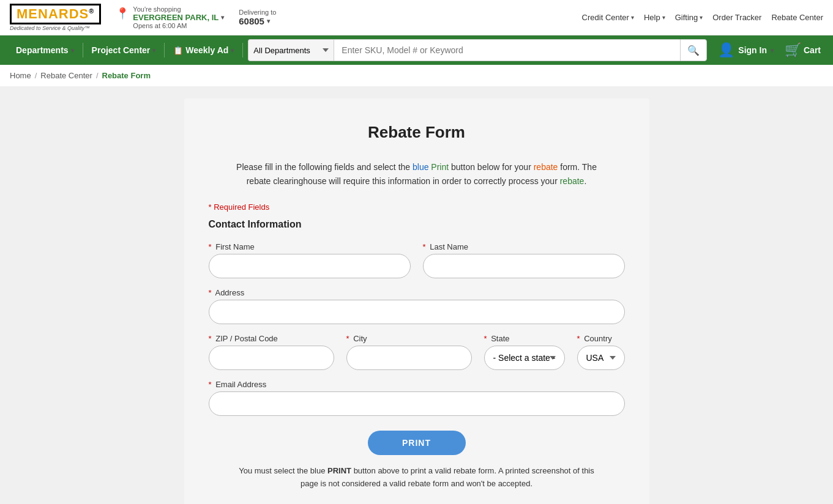 The width and height of the screenshot is (833, 504). I want to click on breadcrumb-sep-2: /, so click(97, 76).